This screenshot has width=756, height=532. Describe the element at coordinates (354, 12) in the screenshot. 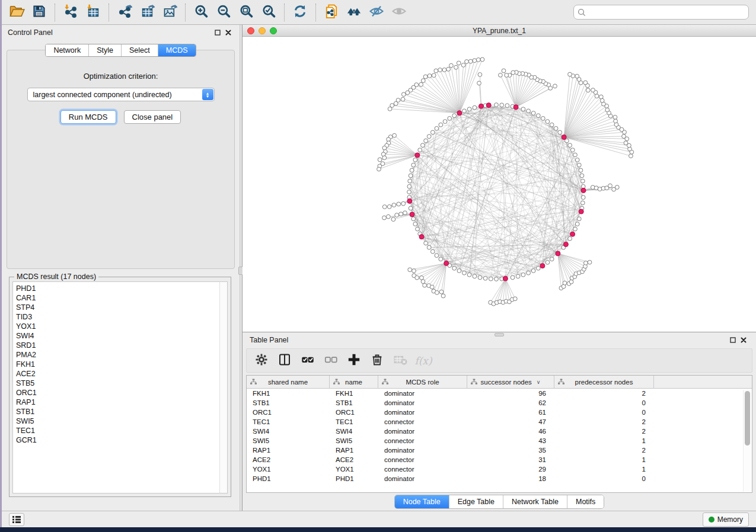

I see `find-button` at that location.